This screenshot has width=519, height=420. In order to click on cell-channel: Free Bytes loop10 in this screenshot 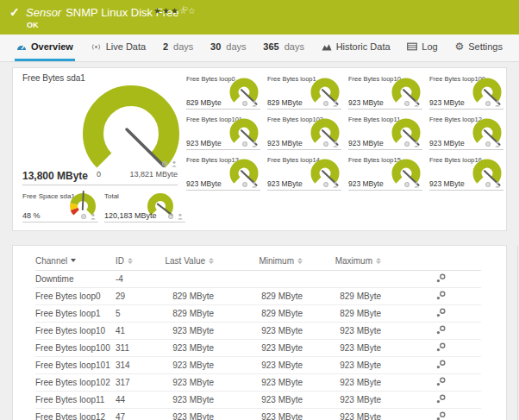, I will do `click(76, 331)`.